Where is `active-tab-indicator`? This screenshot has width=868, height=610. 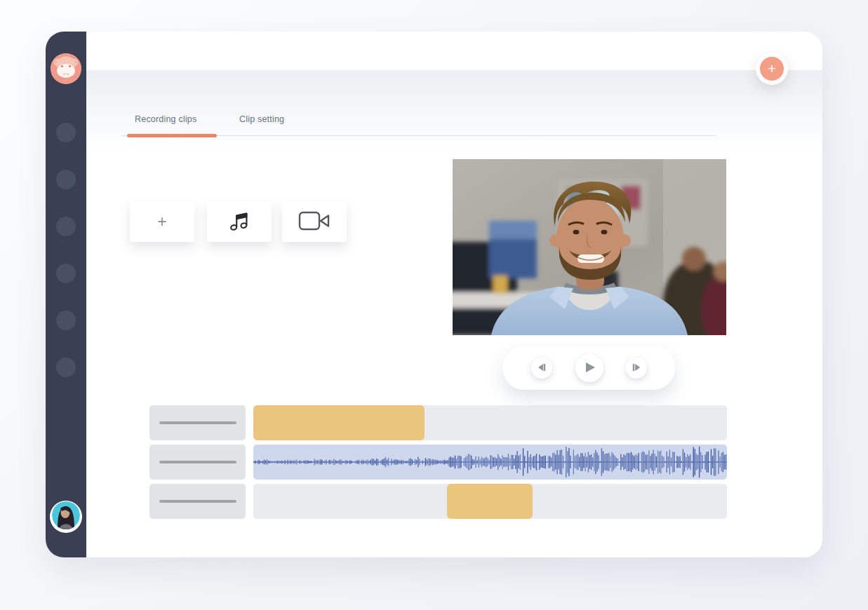 active-tab-indicator is located at coordinates (172, 136).